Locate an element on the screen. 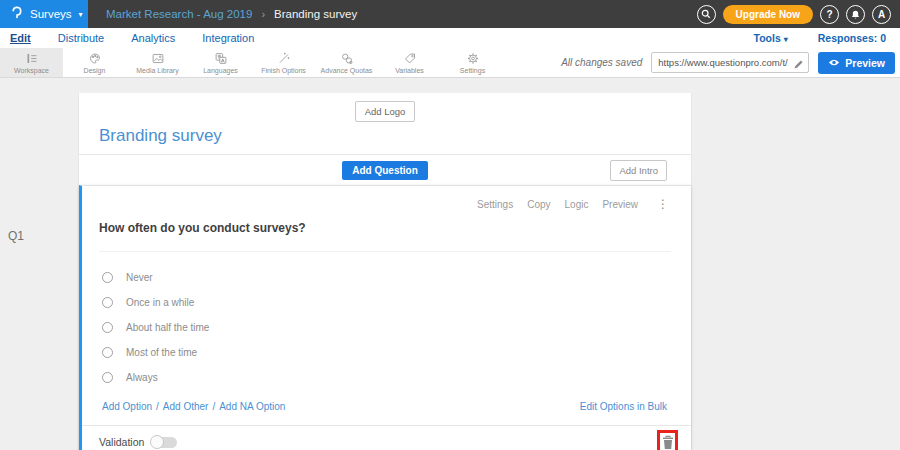 This screenshot has height=450, width=900. palette-icon is located at coordinates (95, 59).